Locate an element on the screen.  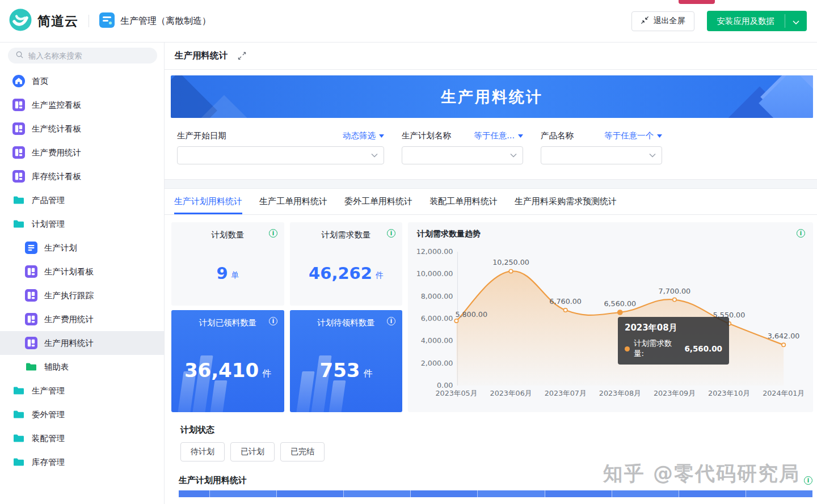
svg-text: 2023年08月 is located at coordinates (620, 393).